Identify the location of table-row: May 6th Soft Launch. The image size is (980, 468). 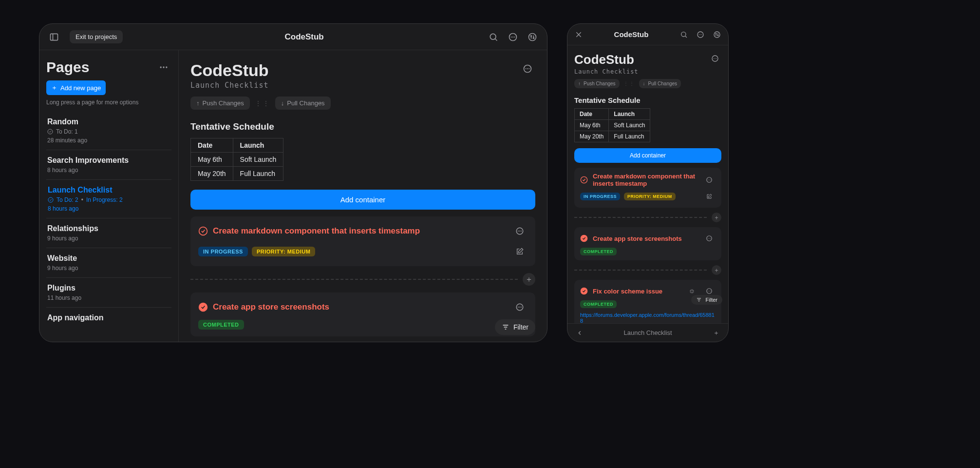
(237, 160).